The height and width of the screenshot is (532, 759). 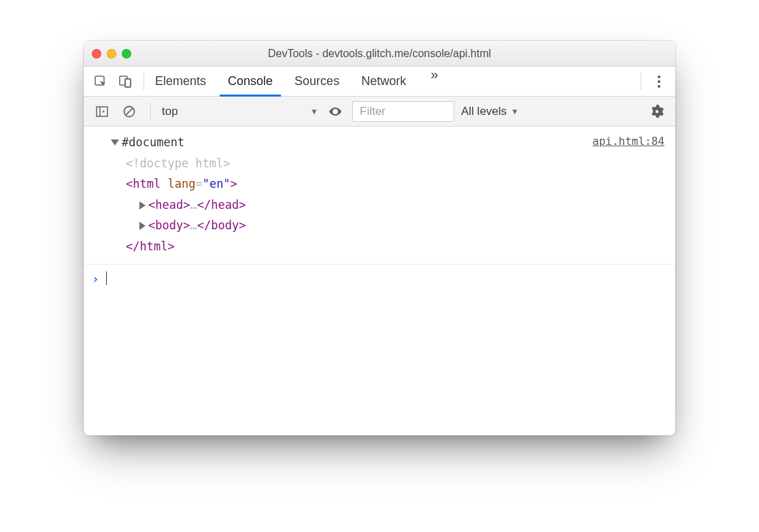 What do you see at coordinates (389, 226) in the screenshot?
I see `dom-node-body: <body>…</body>` at bounding box center [389, 226].